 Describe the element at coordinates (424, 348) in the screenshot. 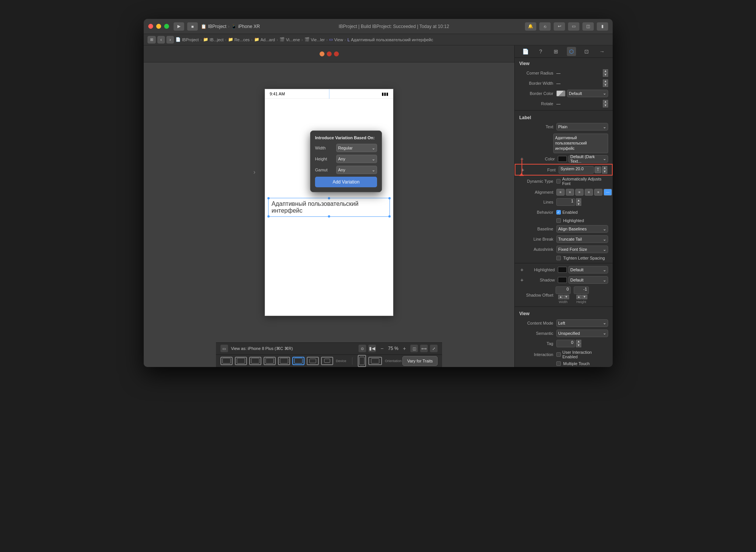

I see `zoom-icon-5: ⟺` at that location.